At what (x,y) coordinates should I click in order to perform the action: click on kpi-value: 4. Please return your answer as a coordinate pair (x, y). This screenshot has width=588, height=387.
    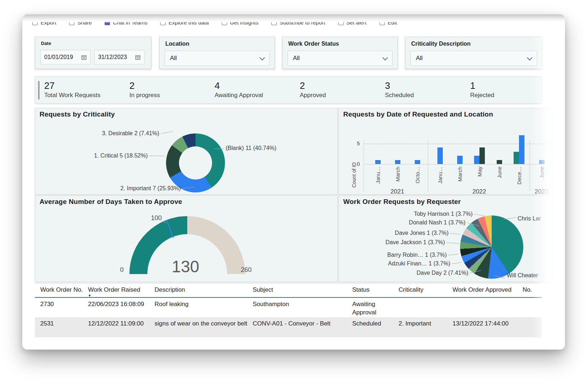
    Looking at the image, I should click on (257, 86).